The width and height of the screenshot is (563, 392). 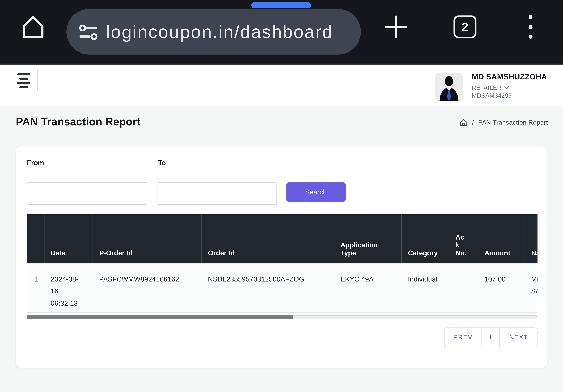 What do you see at coordinates (368, 239) in the screenshot?
I see `col-application-type: Application Type` at bounding box center [368, 239].